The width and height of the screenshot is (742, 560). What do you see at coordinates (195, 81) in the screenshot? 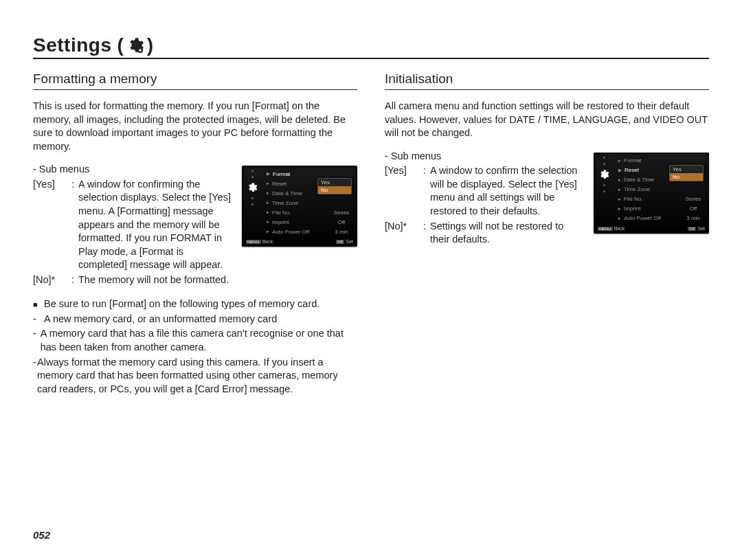
I see `heading-formatting: Formatting a memory` at bounding box center [195, 81].